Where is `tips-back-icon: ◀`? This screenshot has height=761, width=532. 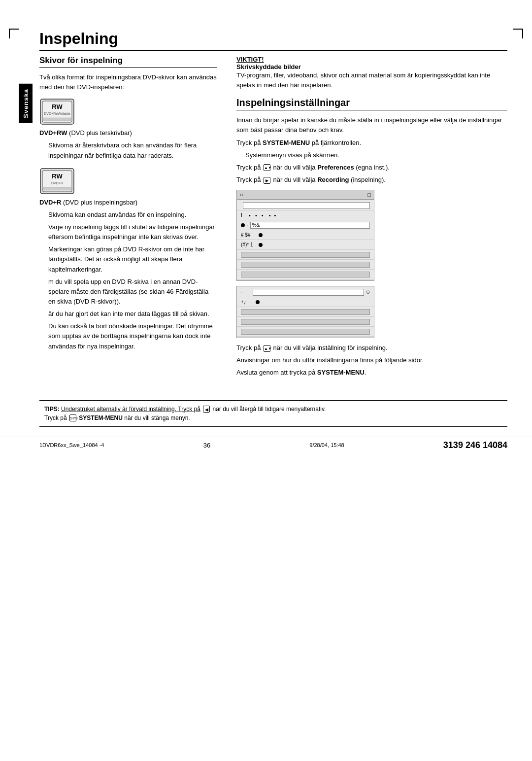 tips-back-icon: ◀ is located at coordinates (206, 409).